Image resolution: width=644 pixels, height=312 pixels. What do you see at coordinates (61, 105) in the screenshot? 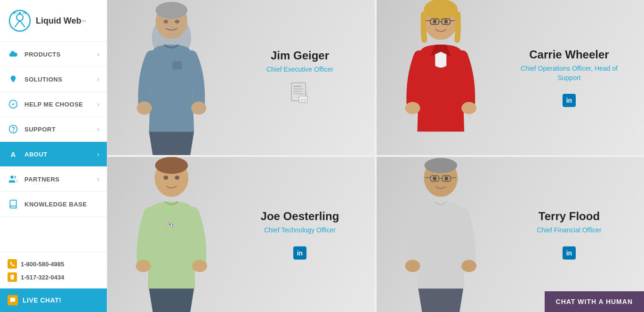
I see `help-label: HELP ME CHOOSE` at bounding box center [61, 105].